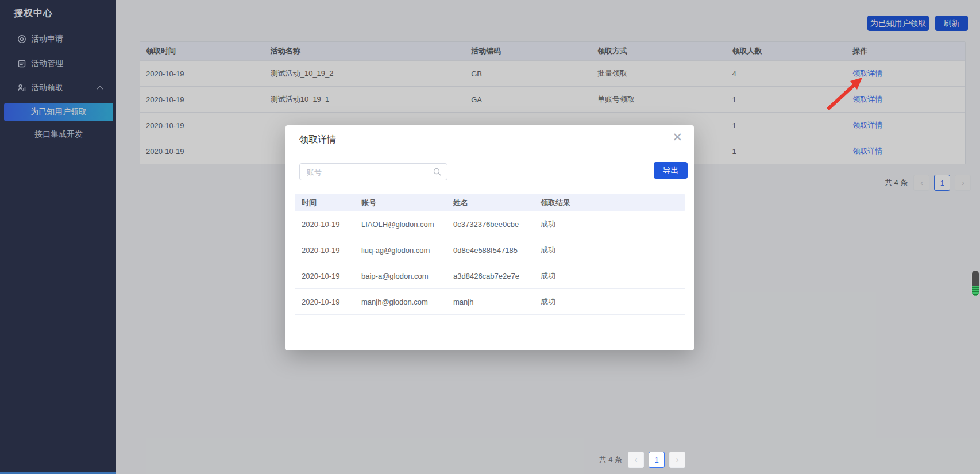 The width and height of the screenshot is (980, 474). What do you see at coordinates (400, 276) in the screenshot?
I see `cell-account: baip-a@glodon.com` at bounding box center [400, 276].